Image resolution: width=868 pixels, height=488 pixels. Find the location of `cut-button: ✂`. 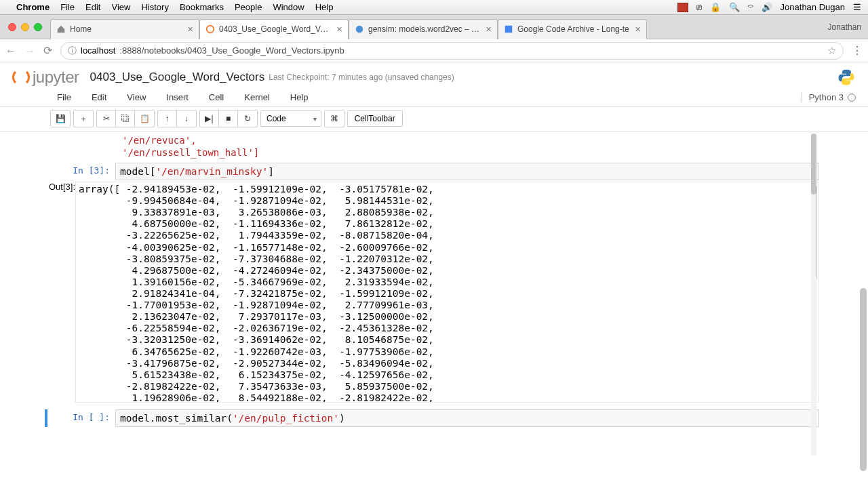

cut-button: ✂ is located at coordinates (106, 119).